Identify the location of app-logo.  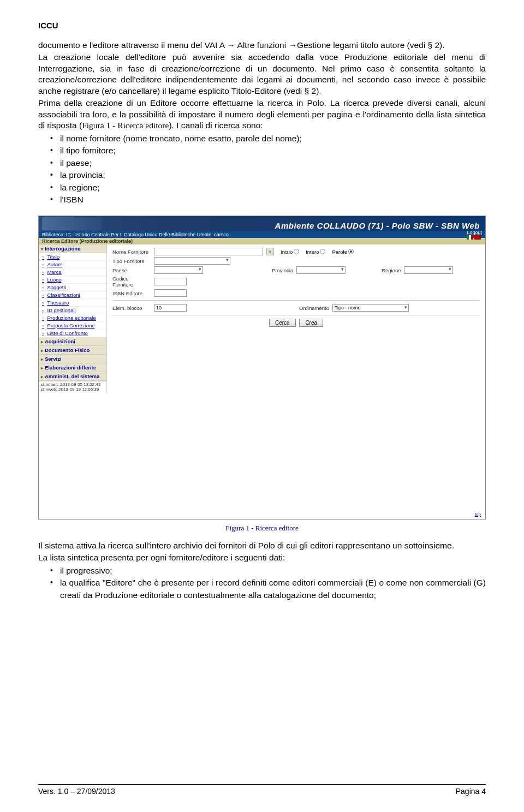
(72, 224).